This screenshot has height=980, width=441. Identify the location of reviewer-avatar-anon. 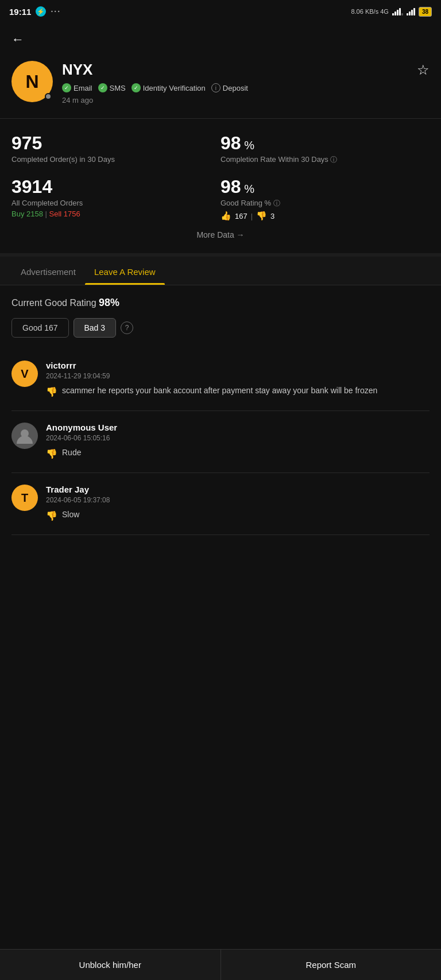
(25, 436).